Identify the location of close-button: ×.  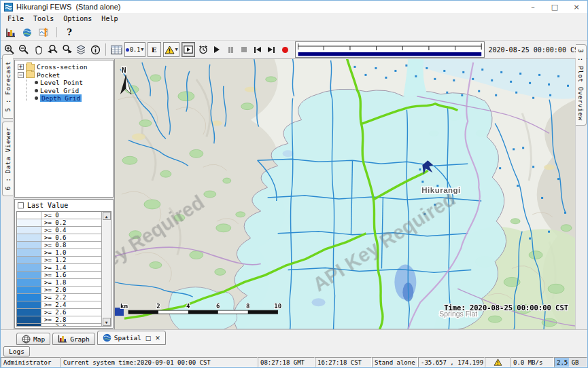
(576, 7).